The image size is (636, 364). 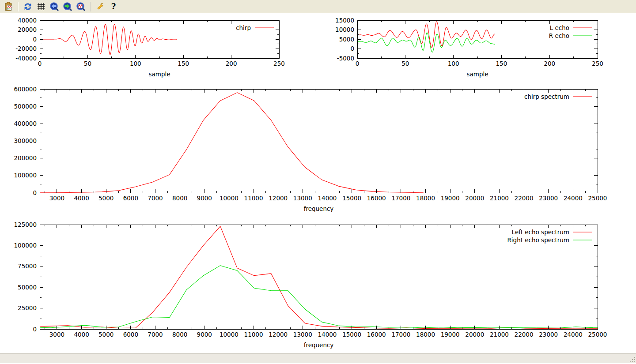 What do you see at coordinates (25, 106) in the screenshot?
I see `svg-text: 500000` at bounding box center [25, 106].